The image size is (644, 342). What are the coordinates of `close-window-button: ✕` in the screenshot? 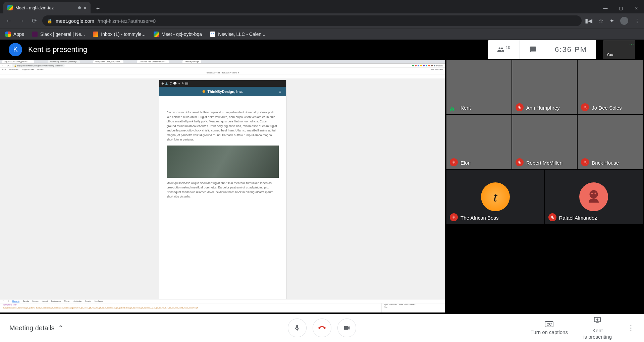 It's located at (636, 8).